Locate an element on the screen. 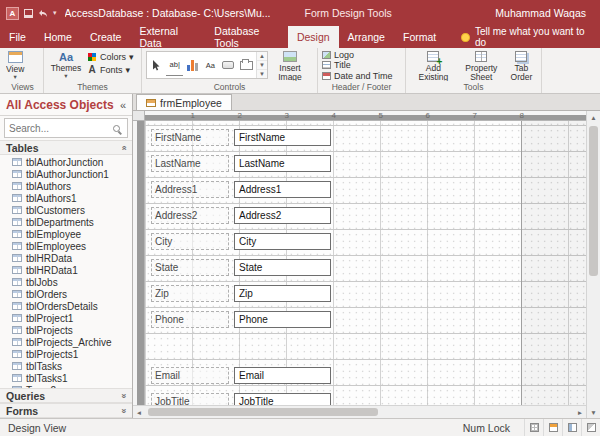  field-label-control: Address2 is located at coordinates (190, 216).